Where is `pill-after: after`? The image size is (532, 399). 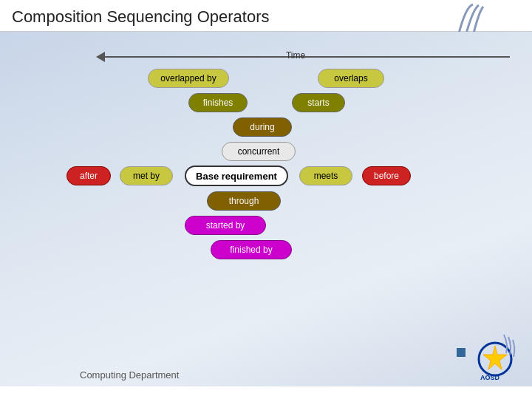
pill-after: after is located at coordinates (89, 176).